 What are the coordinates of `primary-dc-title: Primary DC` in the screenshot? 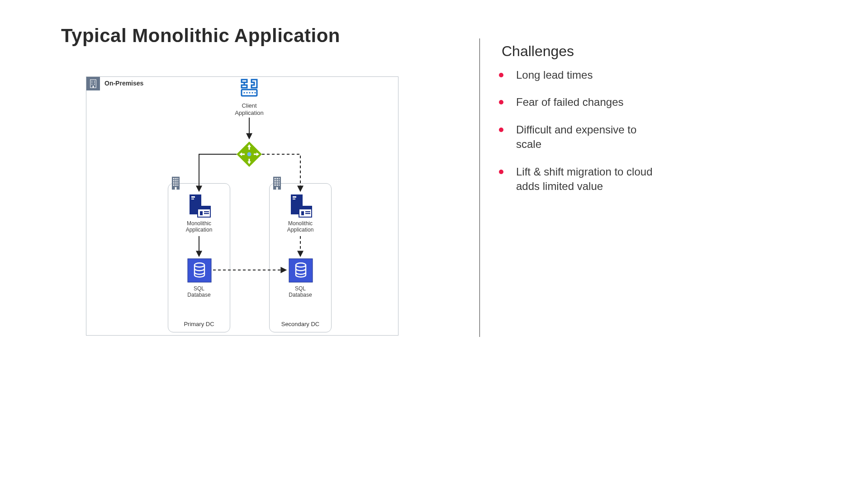 It's located at (199, 324).